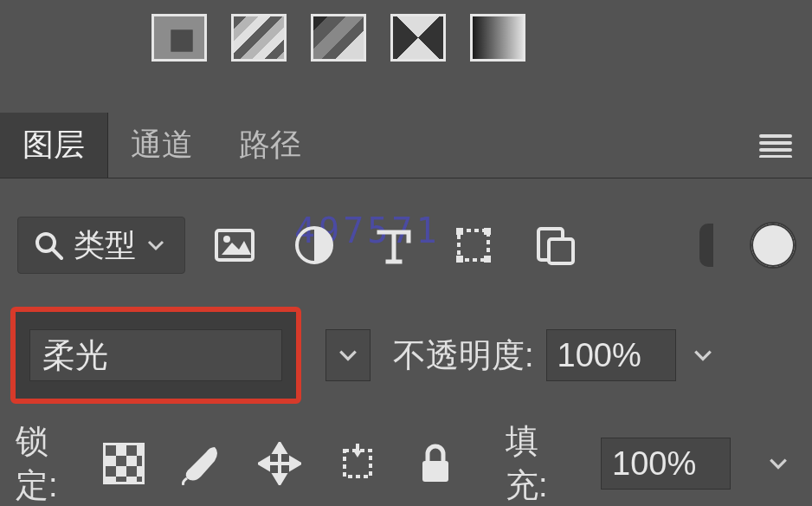 This screenshot has height=506, width=812. What do you see at coordinates (611, 355) in the screenshot?
I see `opacity-field: 100%` at bounding box center [611, 355].